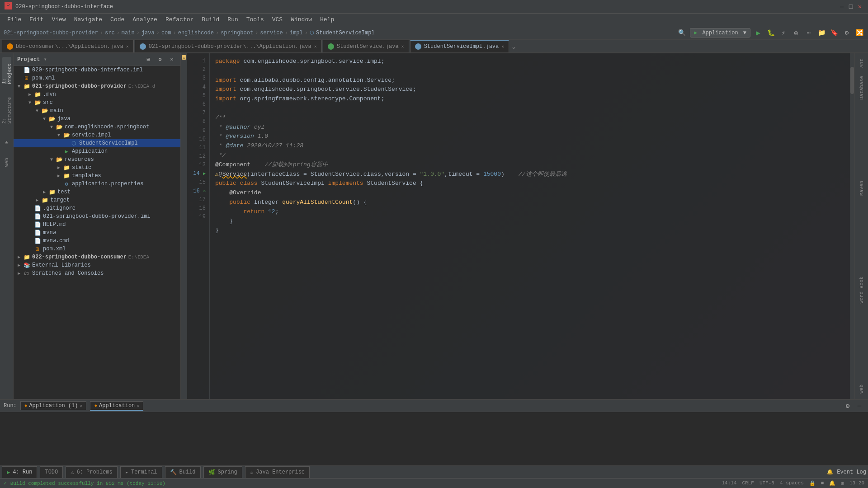  I want to click on tree-item-help-md: 📄 HELP.md, so click(97, 225).